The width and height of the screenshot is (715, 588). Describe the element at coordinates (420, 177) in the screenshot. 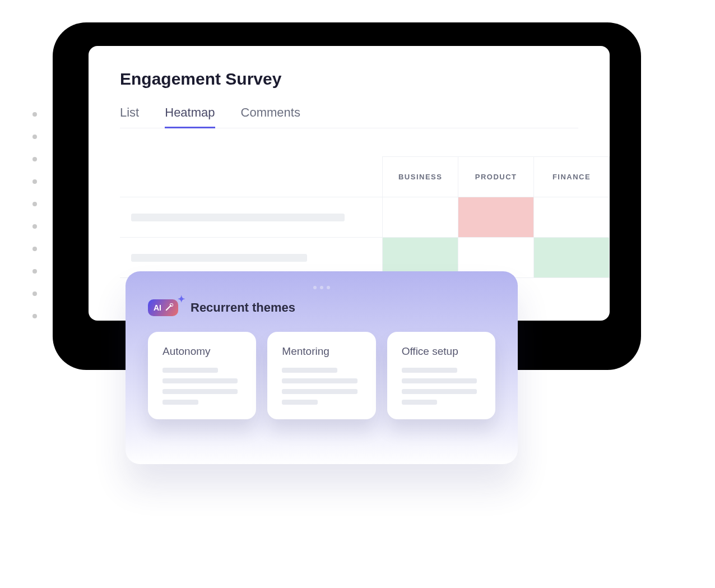

I see `heatmap-col-business: BUSINESS` at that location.